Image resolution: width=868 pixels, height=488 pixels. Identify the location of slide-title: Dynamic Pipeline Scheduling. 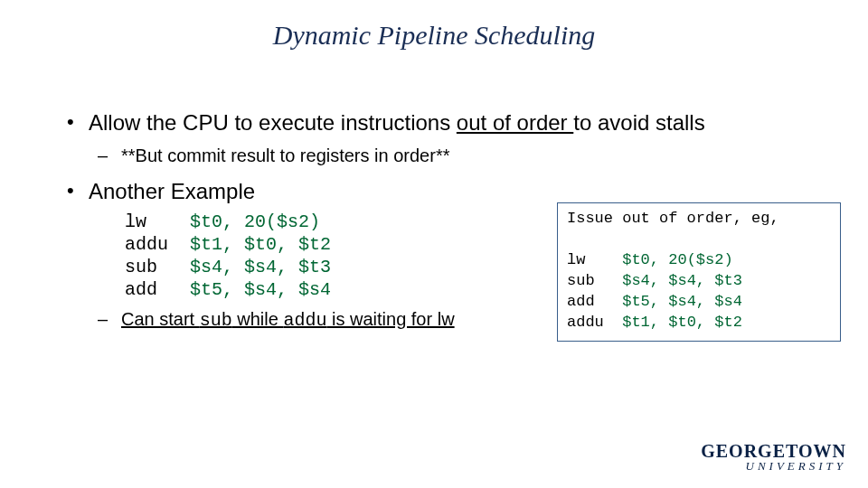
(434, 35).